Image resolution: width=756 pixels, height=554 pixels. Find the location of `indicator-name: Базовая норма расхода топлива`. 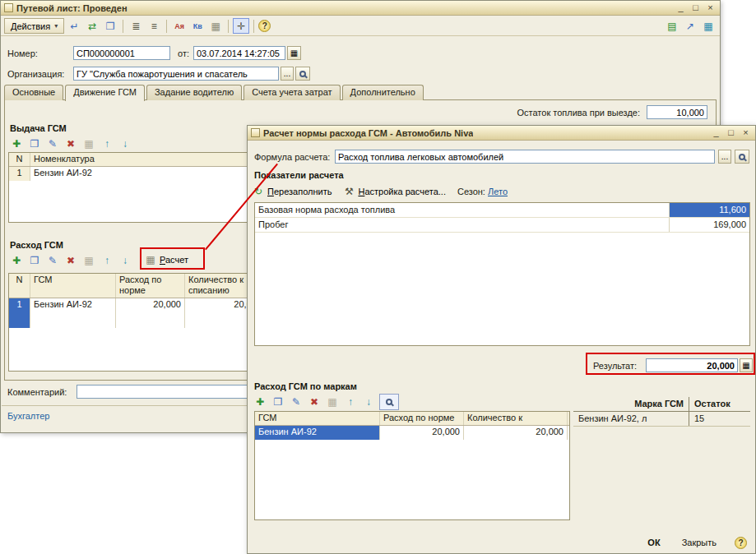

indicator-name: Базовая норма расхода топлива is located at coordinates (462, 210).